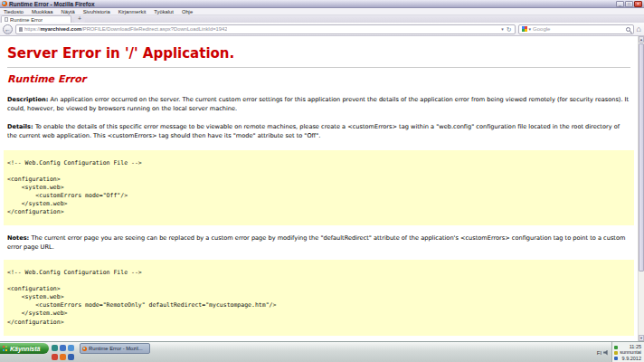 This screenshot has height=362, width=644. What do you see at coordinates (69, 12) in the screenshot?
I see `menu-view: Näytä` at bounding box center [69, 12].